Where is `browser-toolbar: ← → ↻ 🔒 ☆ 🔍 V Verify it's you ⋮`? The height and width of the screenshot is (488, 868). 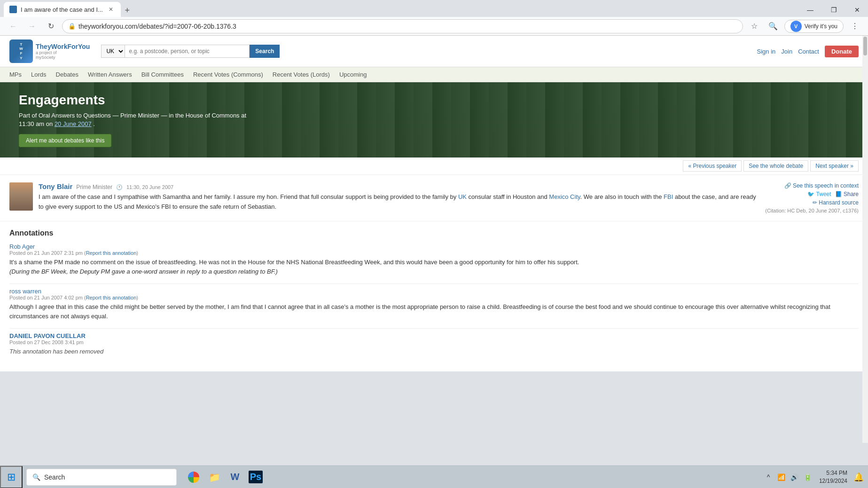
browser-toolbar: ← → ↻ 🔒 ☆ 🔍 V Verify it's you ⋮ is located at coordinates (434, 26).